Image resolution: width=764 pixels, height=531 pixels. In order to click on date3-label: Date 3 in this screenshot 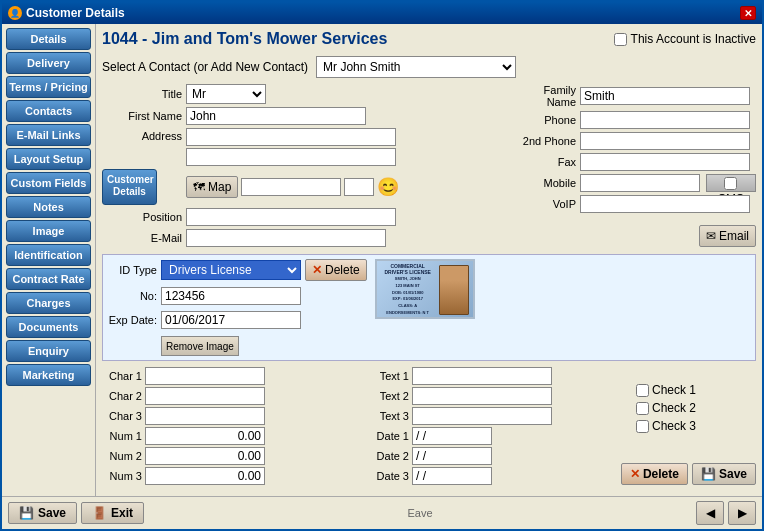, I will do `click(389, 476)`.